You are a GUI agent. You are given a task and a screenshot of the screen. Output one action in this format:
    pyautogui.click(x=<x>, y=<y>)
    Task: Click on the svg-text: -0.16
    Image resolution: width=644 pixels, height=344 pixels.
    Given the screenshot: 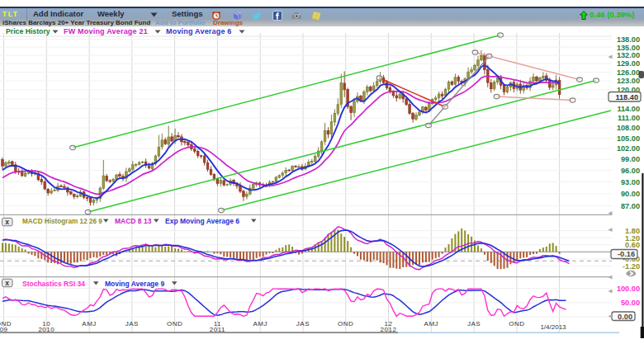 What is the action you would take?
    pyautogui.click(x=626, y=254)
    